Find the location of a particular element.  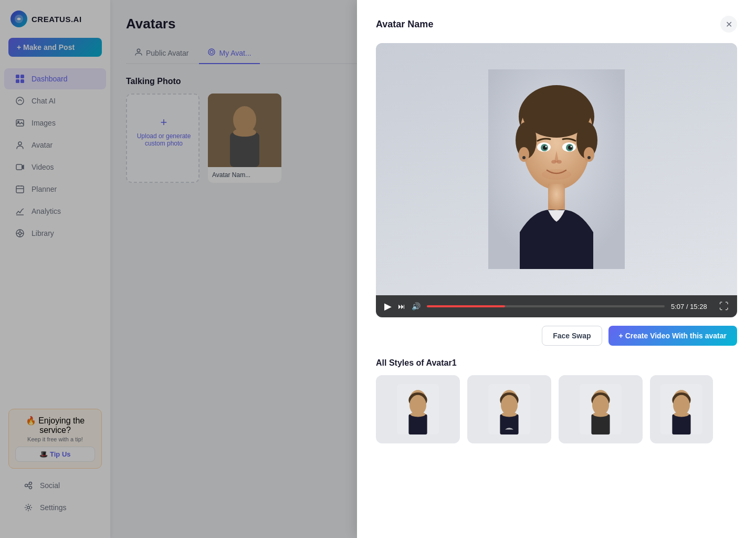

face-swap-button: Face Swap is located at coordinates (572, 336).